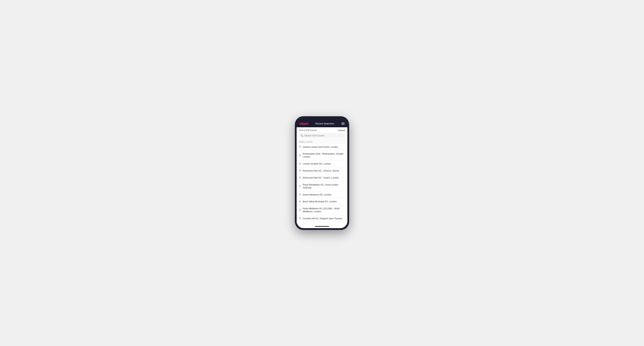 The width and height of the screenshot is (644, 346). What do you see at coordinates (302, 136) in the screenshot?
I see `search-icon: 🔍` at bounding box center [302, 136].